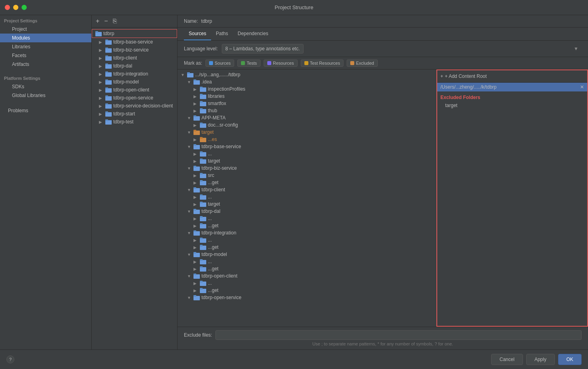 The width and height of the screenshot is (588, 369). I want to click on mark-excluded-button: Excluded, so click(362, 63).